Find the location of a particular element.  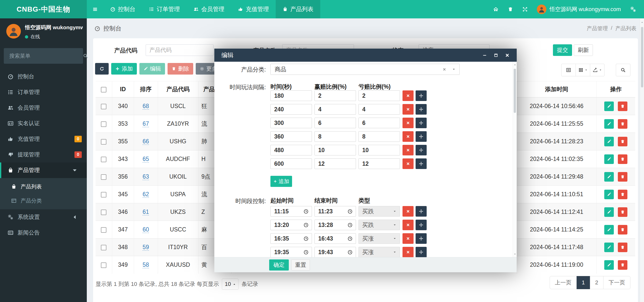

end-time-input: 11:23 is located at coordinates (335, 211).